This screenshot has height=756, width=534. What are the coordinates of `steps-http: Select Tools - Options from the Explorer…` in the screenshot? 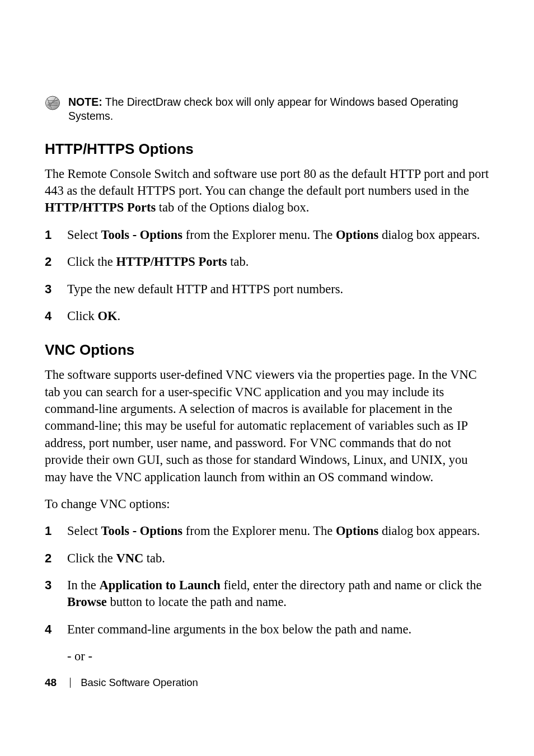 It's located at (267, 276).